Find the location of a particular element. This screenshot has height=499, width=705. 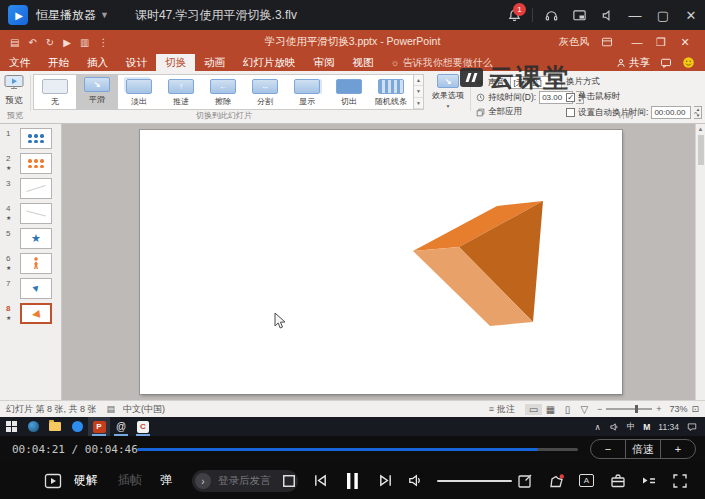

tray-volume-icon is located at coordinates (614, 427).